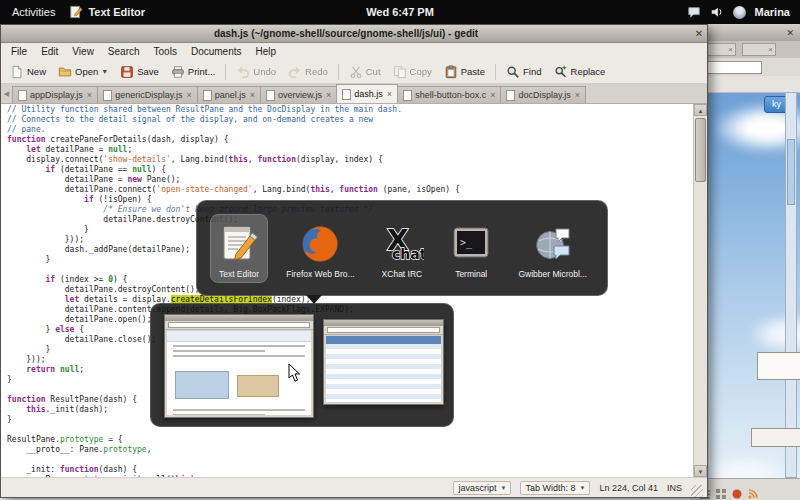 The width and height of the screenshot is (800, 500). What do you see at coordinates (412, 72) in the screenshot?
I see `copy-button: Copy` at bounding box center [412, 72].